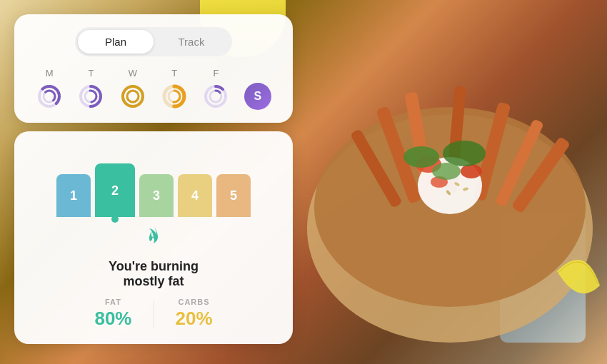 The image size is (607, 364). What do you see at coordinates (116, 41) in the screenshot?
I see `plan-tab: Plan` at bounding box center [116, 41].